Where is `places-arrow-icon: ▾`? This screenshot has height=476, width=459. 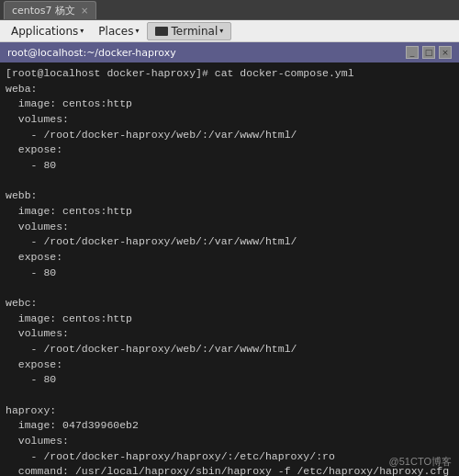 places-arrow-icon: ▾ is located at coordinates (137, 31).